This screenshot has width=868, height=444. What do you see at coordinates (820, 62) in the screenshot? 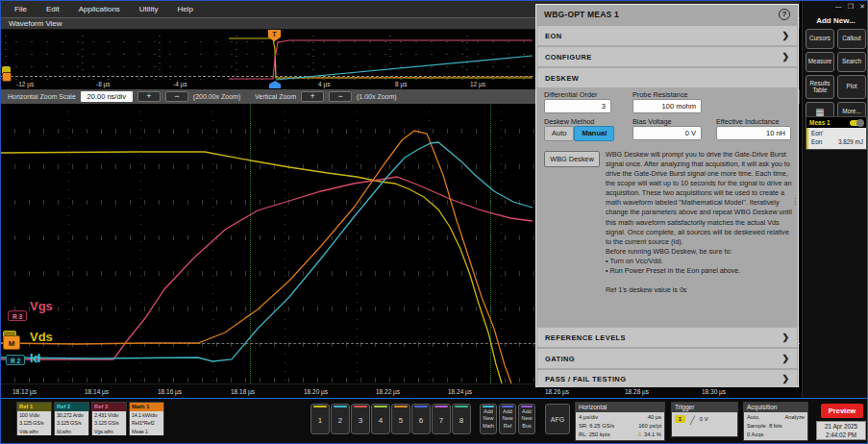
I see `measure-button: Measure` at bounding box center [820, 62].